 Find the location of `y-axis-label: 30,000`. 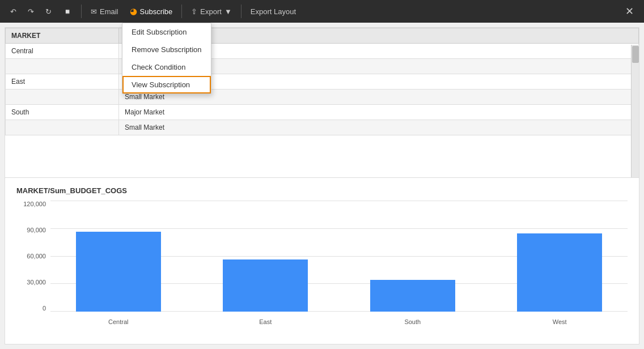

y-axis-label: 30,000 is located at coordinates (36, 282).